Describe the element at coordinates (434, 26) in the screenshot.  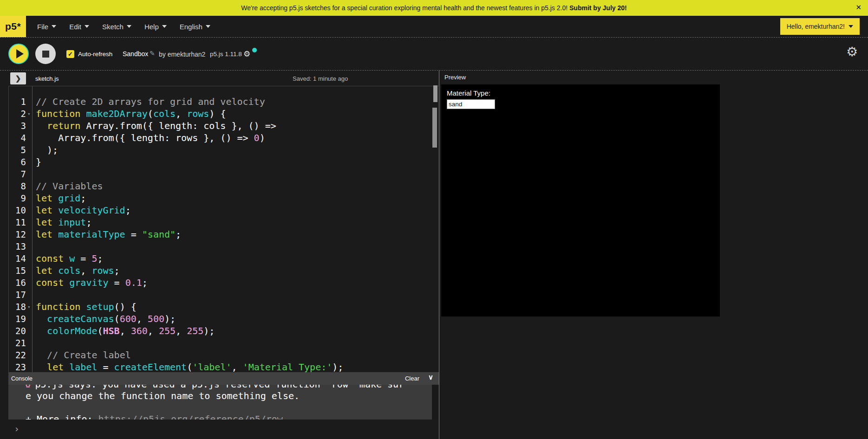
I see `menubar: p5* FileEditSketchHelpEnglish Hello, eme…` at that location.